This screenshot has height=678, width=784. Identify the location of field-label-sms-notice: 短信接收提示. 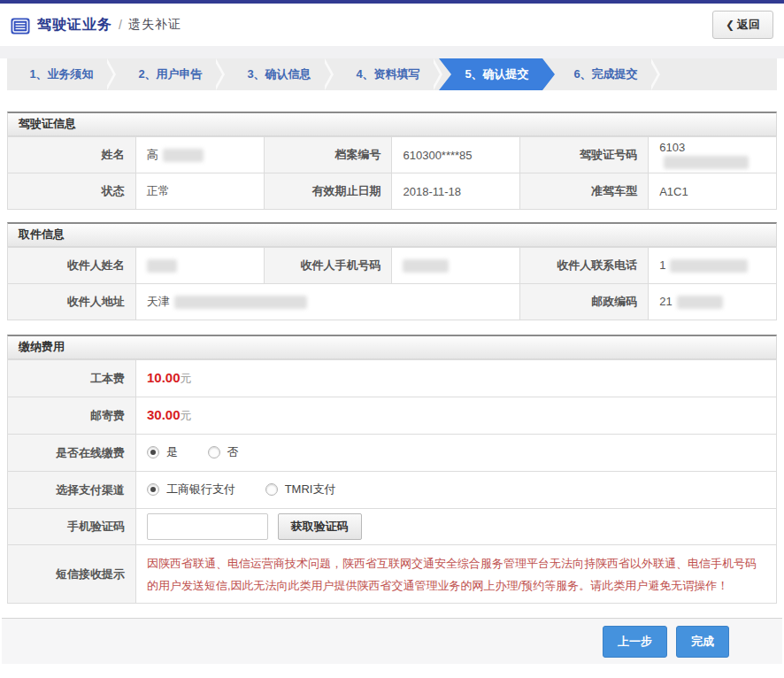
(73, 574).